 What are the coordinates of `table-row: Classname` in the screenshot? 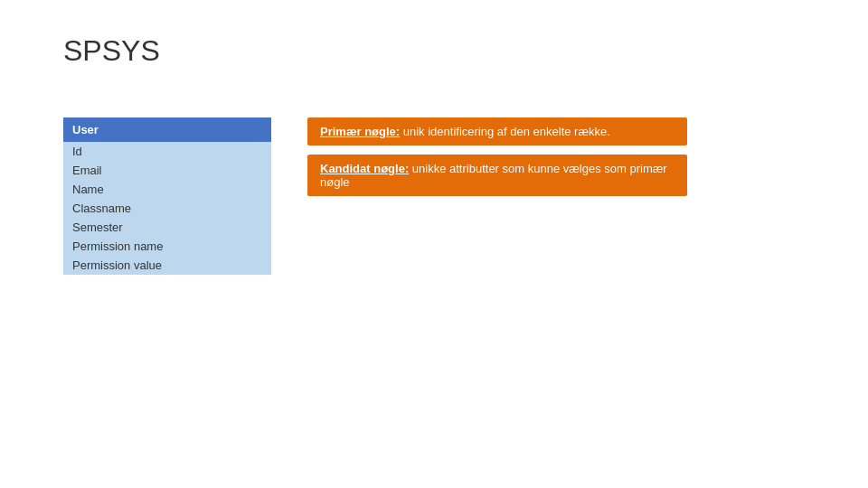 It's located at (167, 208).